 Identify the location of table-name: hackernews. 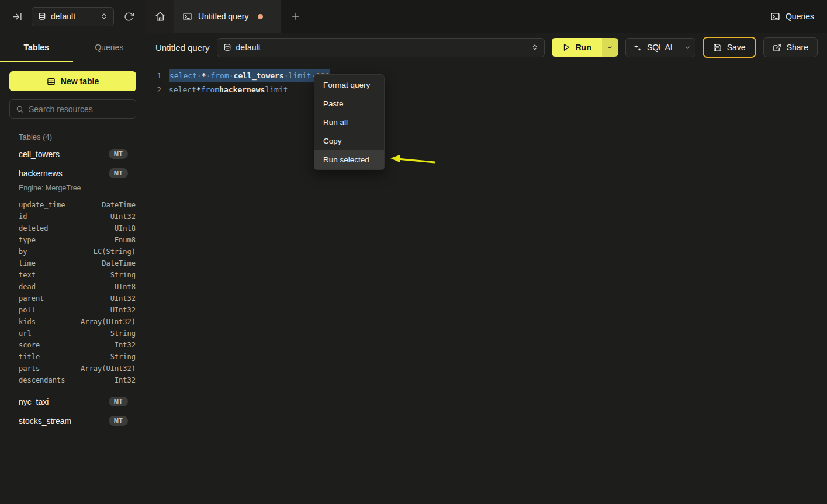
(41, 173).